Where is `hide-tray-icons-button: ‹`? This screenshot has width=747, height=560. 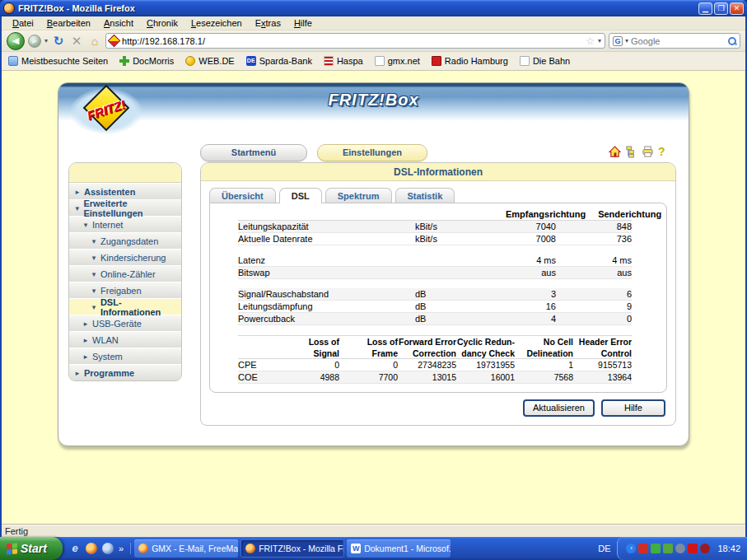 hide-tray-icons-button: ‹ is located at coordinates (631, 548).